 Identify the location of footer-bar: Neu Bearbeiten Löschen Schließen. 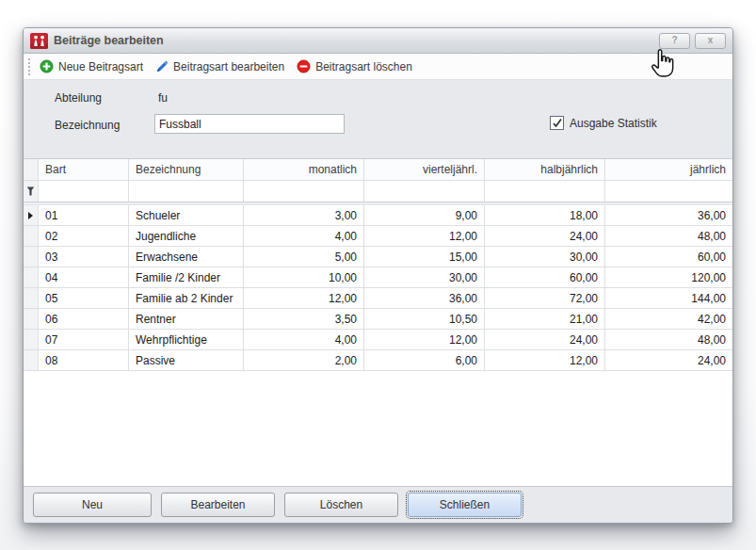
(378, 505).